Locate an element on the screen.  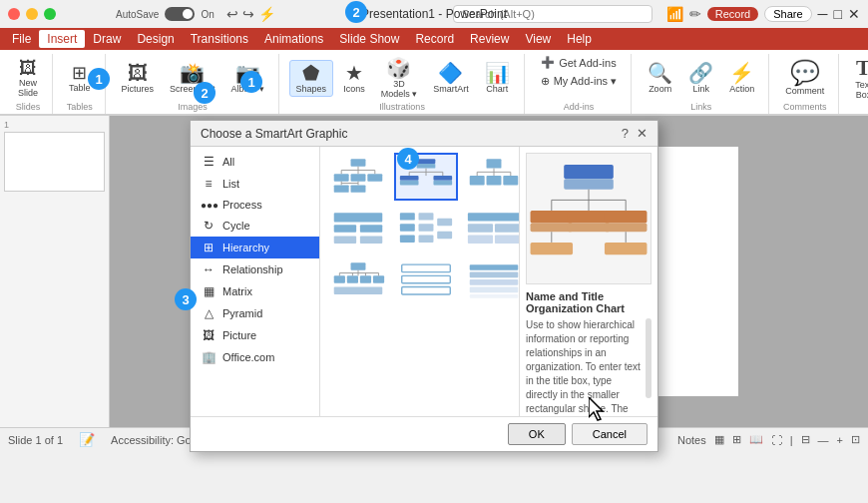
icons-tool: ★ Icons is located at coordinates (354, 78).